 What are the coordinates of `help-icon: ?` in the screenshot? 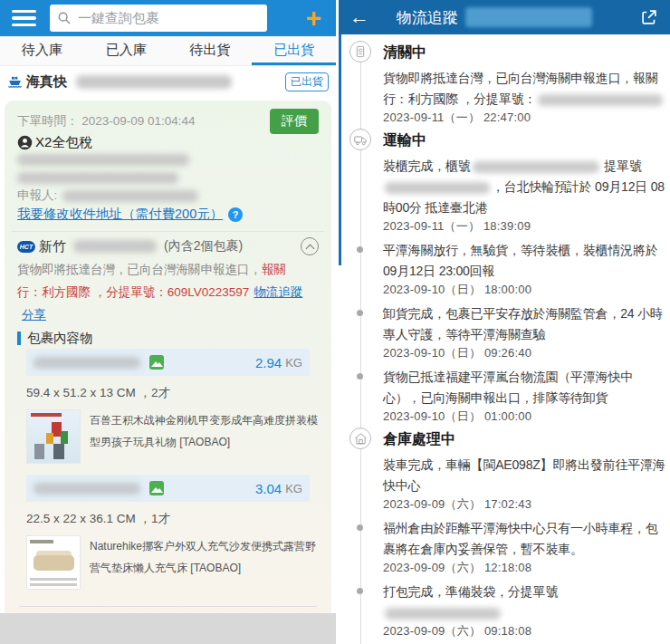 It's located at (235, 215).